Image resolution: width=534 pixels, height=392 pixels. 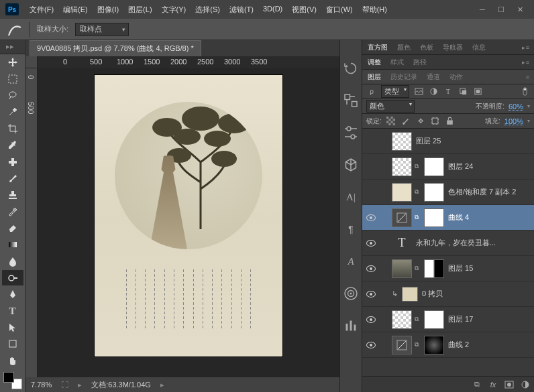 What do you see at coordinates (351, 165) in the screenshot?
I see `3d-panel-icon` at bounding box center [351, 165].